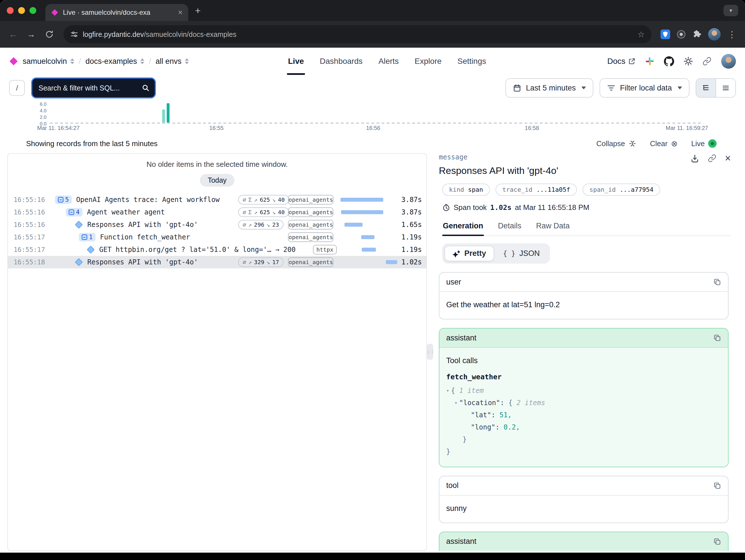 The height and width of the screenshot is (560, 745). What do you see at coordinates (181, 12) in the screenshot?
I see `tab-close-icon: ×` at bounding box center [181, 12].